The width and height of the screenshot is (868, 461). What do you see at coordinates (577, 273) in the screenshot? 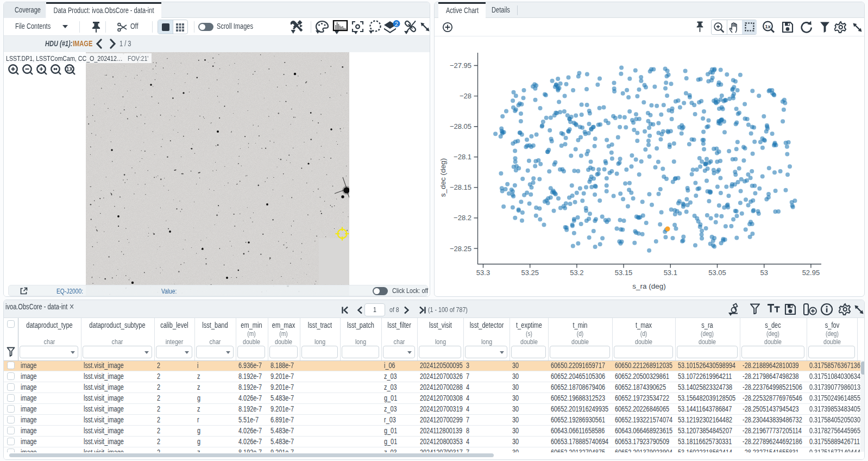
I see `svg-text: 53.2` at bounding box center [577, 273].